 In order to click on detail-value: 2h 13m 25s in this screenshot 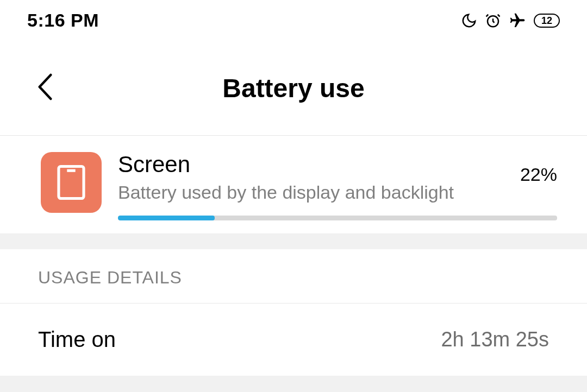, I will do `click(495, 340)`.